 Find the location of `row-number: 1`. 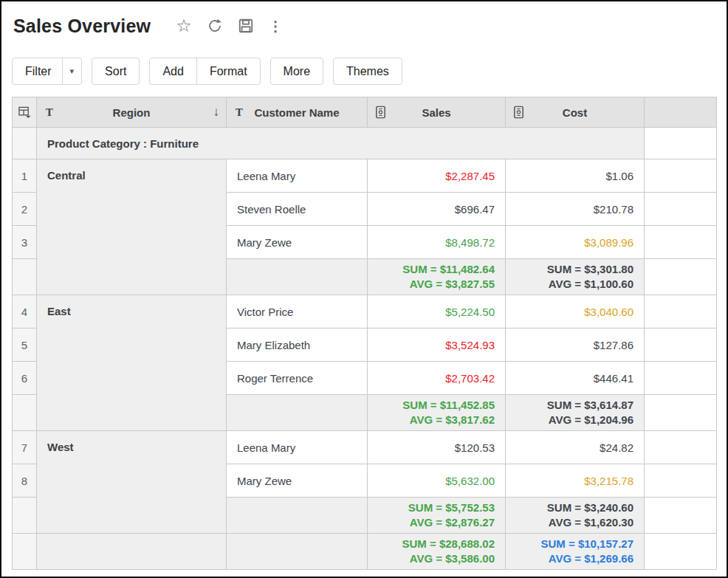

row-number: 1 is located at coordinates (25, 176).